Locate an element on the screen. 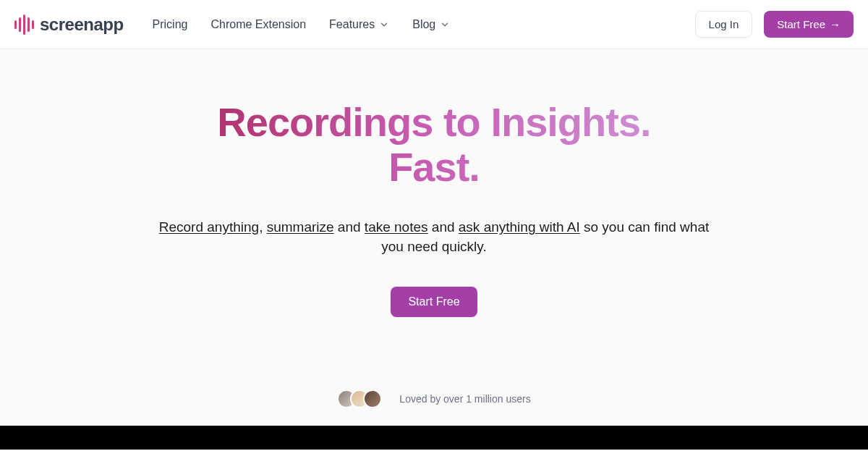 This screenshot has height=451, width=868. button-label: Start Free is located at coordinates (801, 25).